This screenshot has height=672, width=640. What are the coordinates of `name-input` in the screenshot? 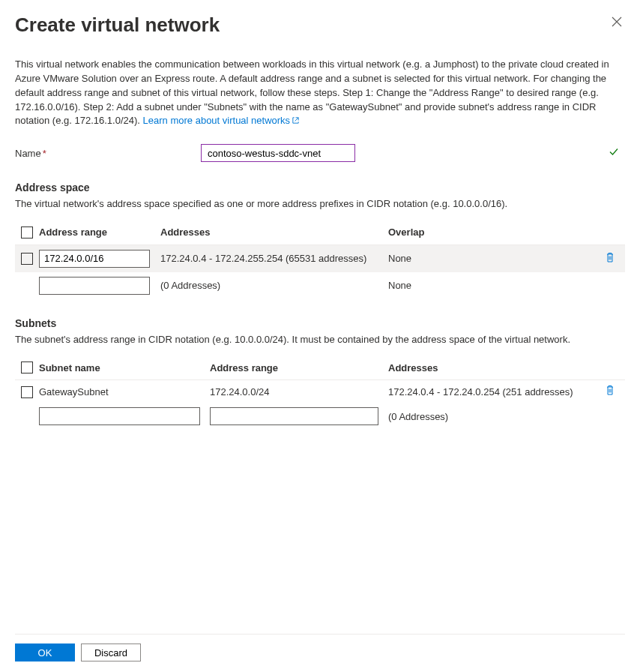 It's located at (278, 153).